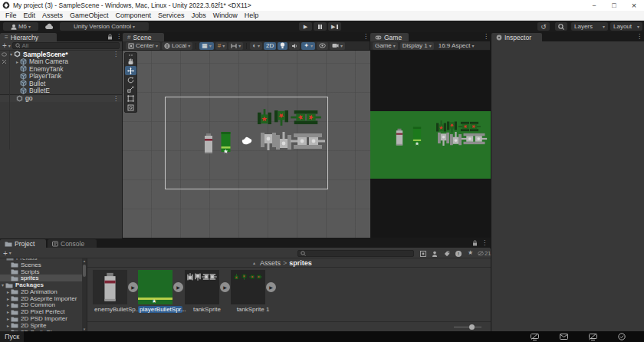 The width and height of the screenshot is (644, 342). What do you see at coordinates (535, 337) in the screenshot?
I see `tray-display-icon` at bounding box center [535, 337].